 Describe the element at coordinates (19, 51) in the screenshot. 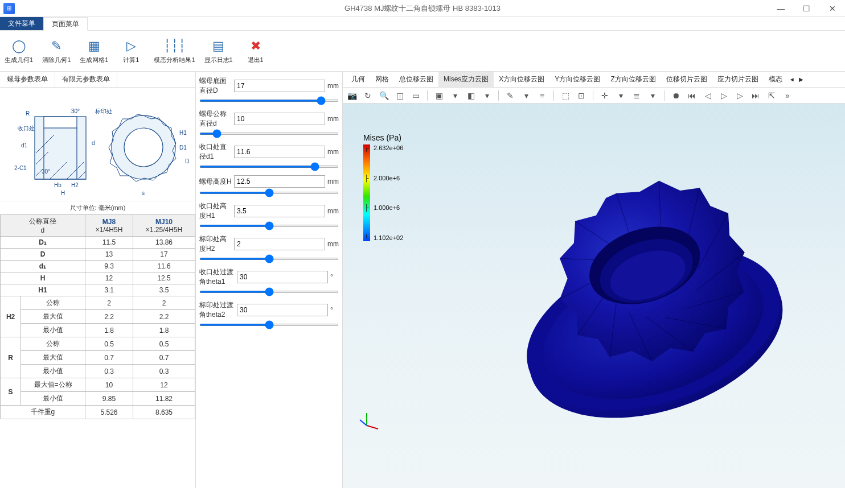

I see `ribbon-生成几何1: ◯生成几何1` at that location.